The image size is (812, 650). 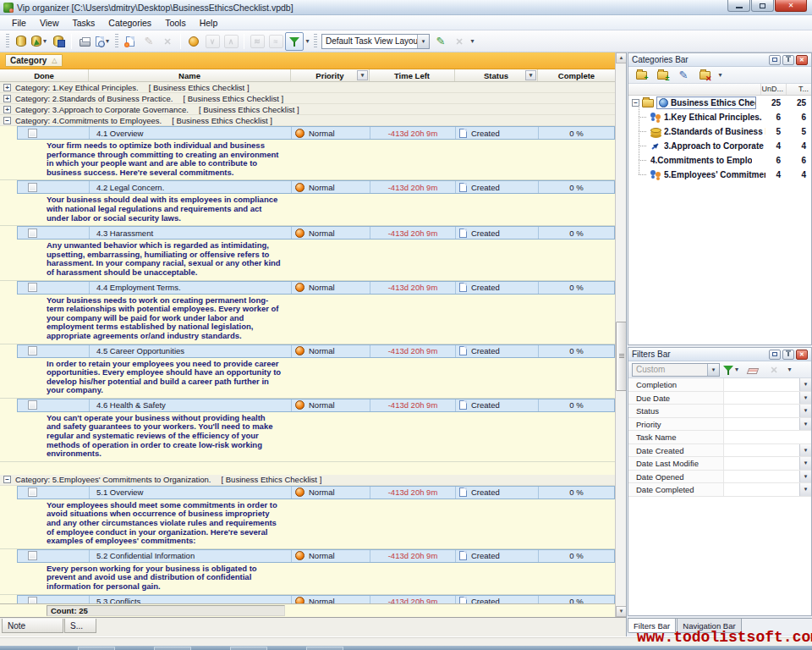 I want to click on group-by-category-button: Category △, so click(x=34, y=61).